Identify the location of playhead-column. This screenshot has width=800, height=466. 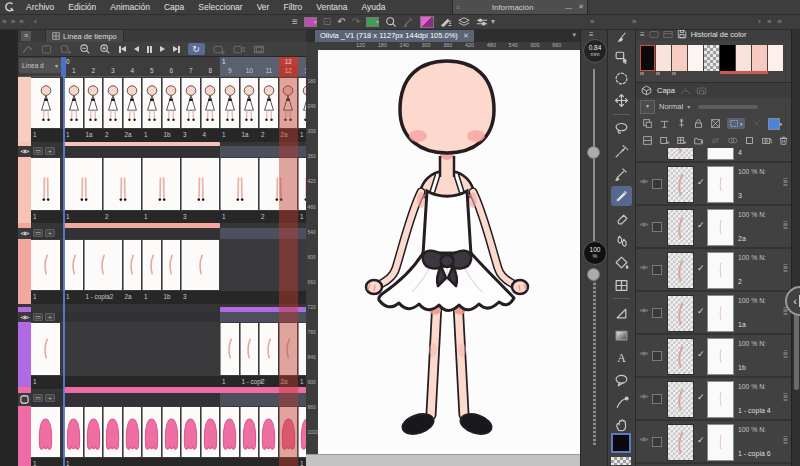
(289, 262).